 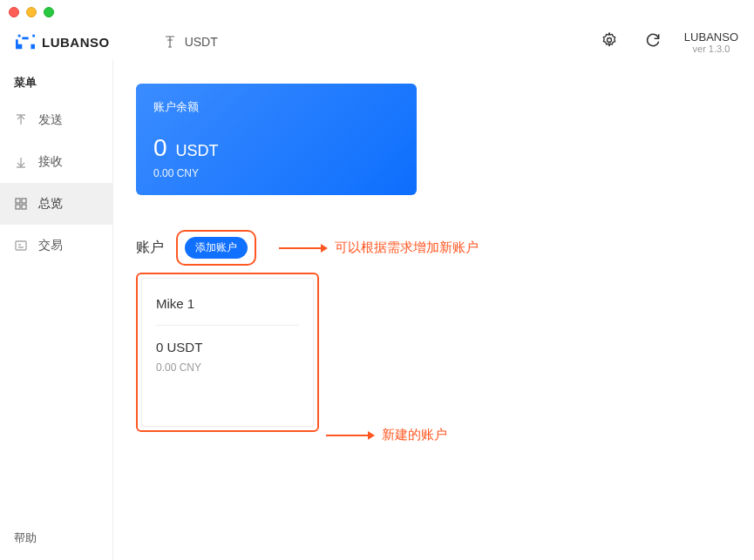 I want to click on balance-amount: 0, so click(x=160, y=148).